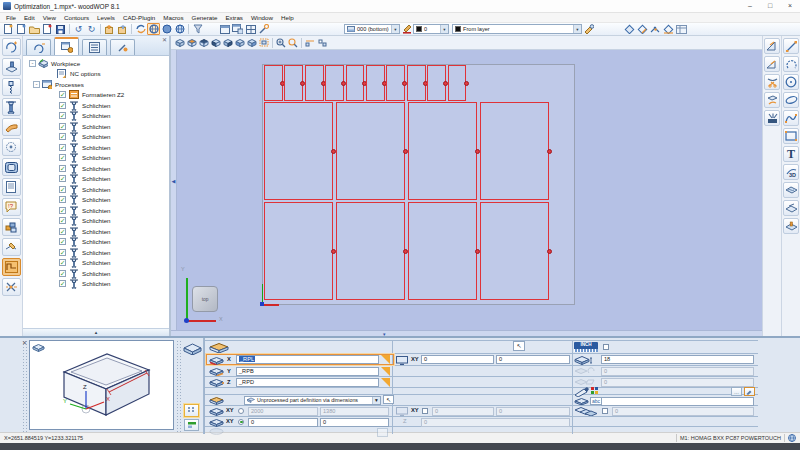  Describe the element at coordinates (34, 29) in the screenshot. I see `open-file-icon` at that location.